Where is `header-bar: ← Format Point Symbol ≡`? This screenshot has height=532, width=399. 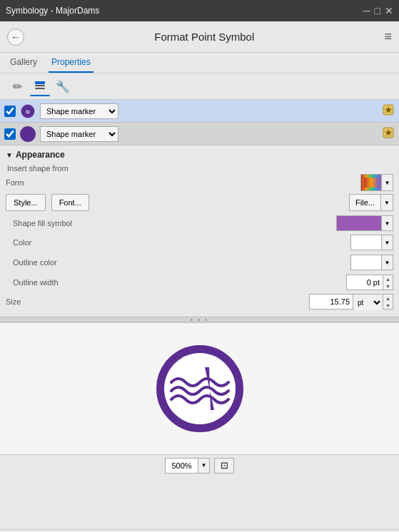 header-bar: ← Format Point Symbol ≡ is located at coordinates (200, 37).